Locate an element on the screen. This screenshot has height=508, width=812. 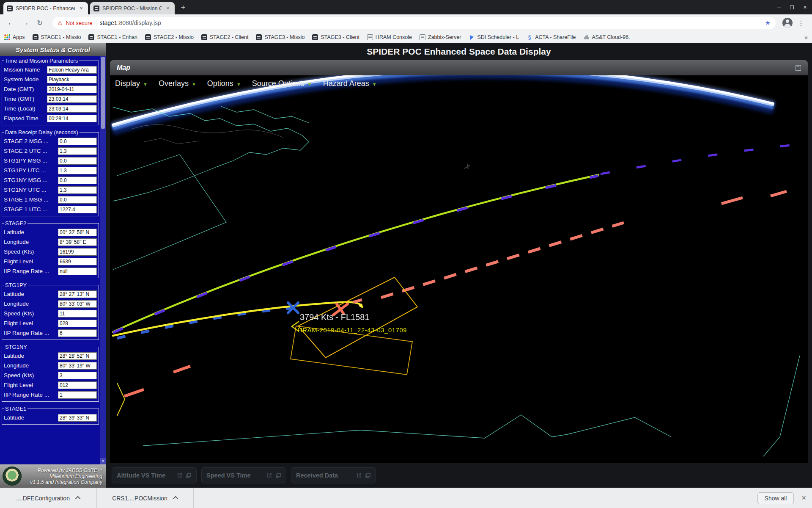
left-hazard-chevron is located at coordinates (121, 400).